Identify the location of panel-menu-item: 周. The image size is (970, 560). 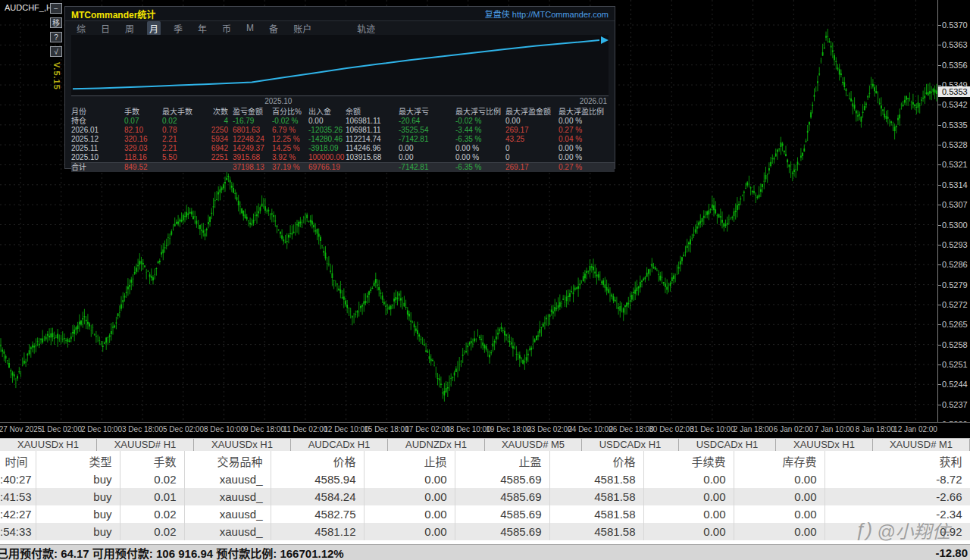
(130, 29).